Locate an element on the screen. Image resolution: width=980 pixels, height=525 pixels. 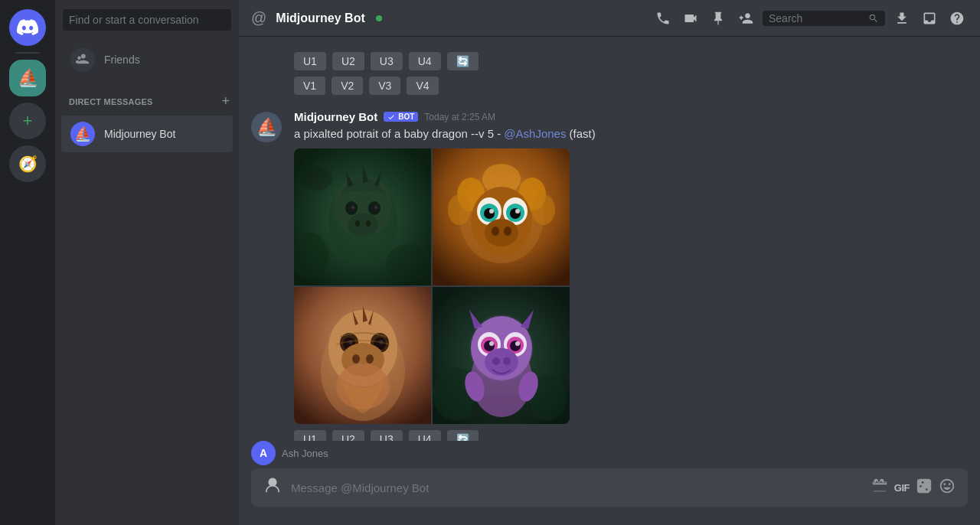
dm-search-bar is located at coordinates (147, 20).